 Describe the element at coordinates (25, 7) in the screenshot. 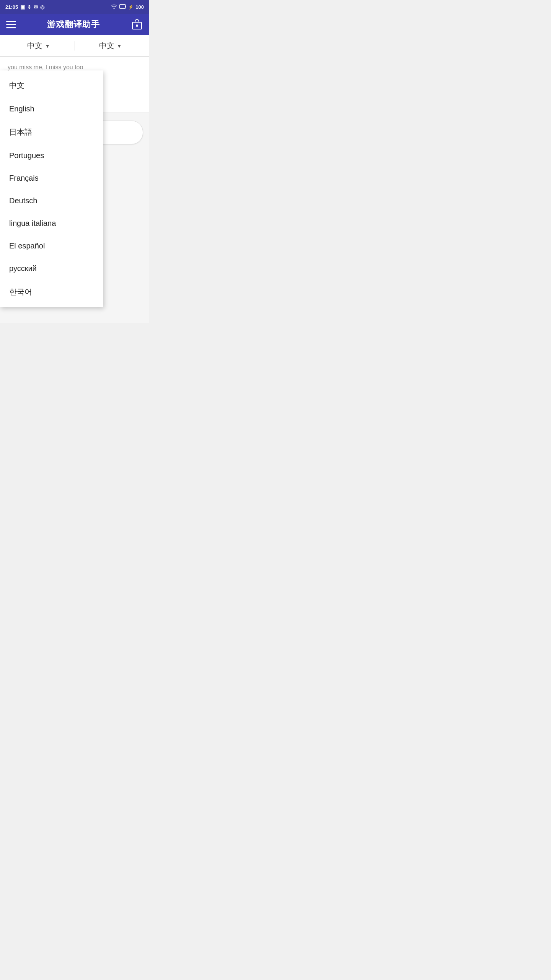

I see `status-left: 21:05 ▣ ⇕ ✉ ◎` at that location.